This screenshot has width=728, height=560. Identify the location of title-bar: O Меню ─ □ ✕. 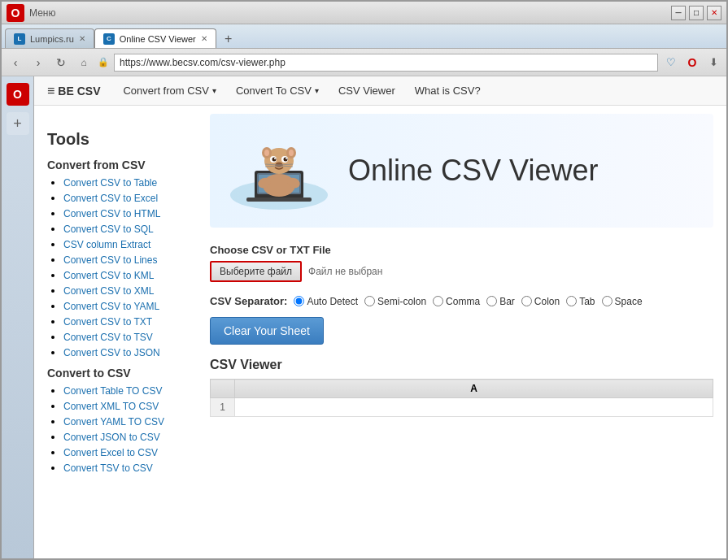
(364, 13).